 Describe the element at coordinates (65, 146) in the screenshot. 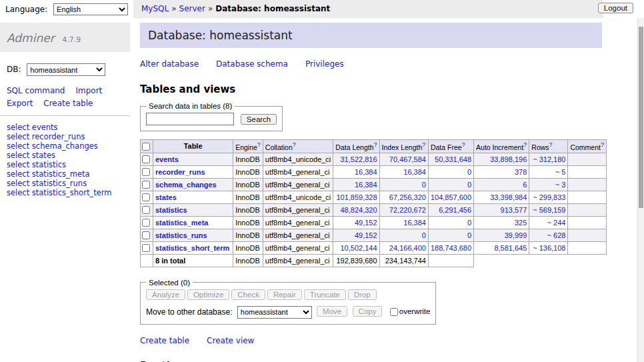

I see `sidebar-table-link: select schema_changes` at that location.